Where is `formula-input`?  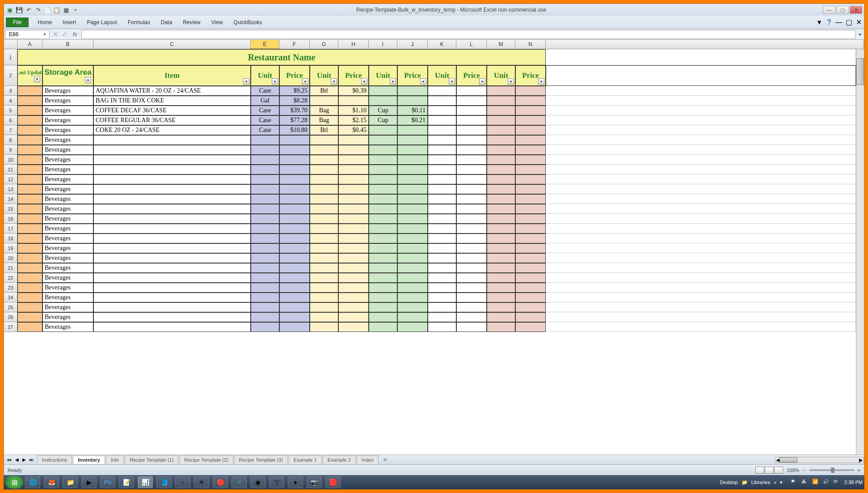
formula-input is located at coordinates (468, 34).